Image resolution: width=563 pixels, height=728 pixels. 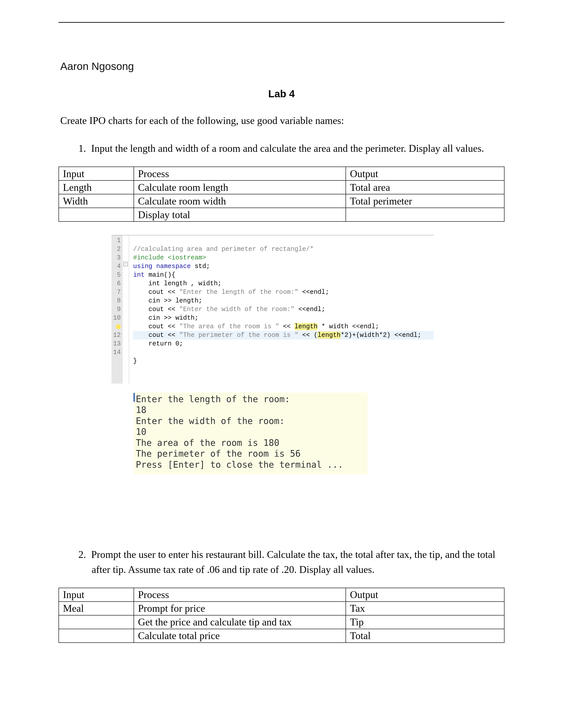 What do you see at coordinates (282, 149) in the screenshot?
I see `problem-1: 1.Input the length and width of a room a…` at bounding box center [282, 149].